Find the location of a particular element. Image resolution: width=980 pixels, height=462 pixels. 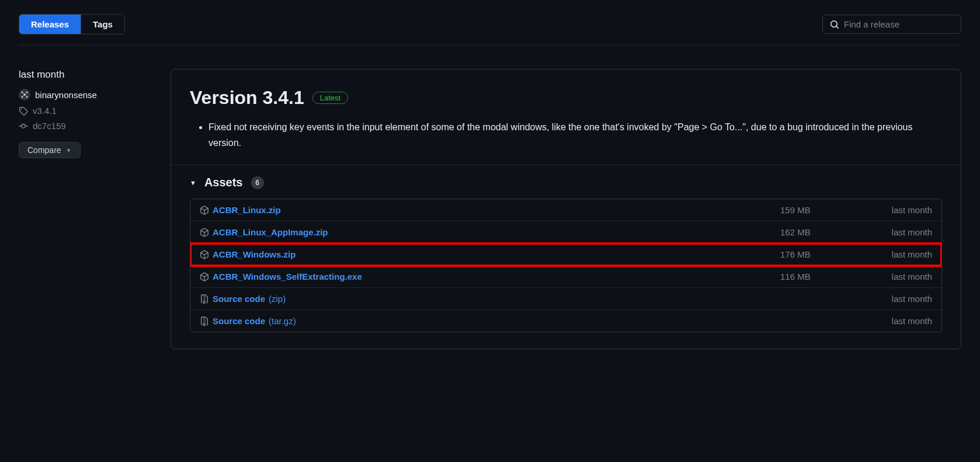

author-name: binarynonsense is located at coordinates (66, 95).